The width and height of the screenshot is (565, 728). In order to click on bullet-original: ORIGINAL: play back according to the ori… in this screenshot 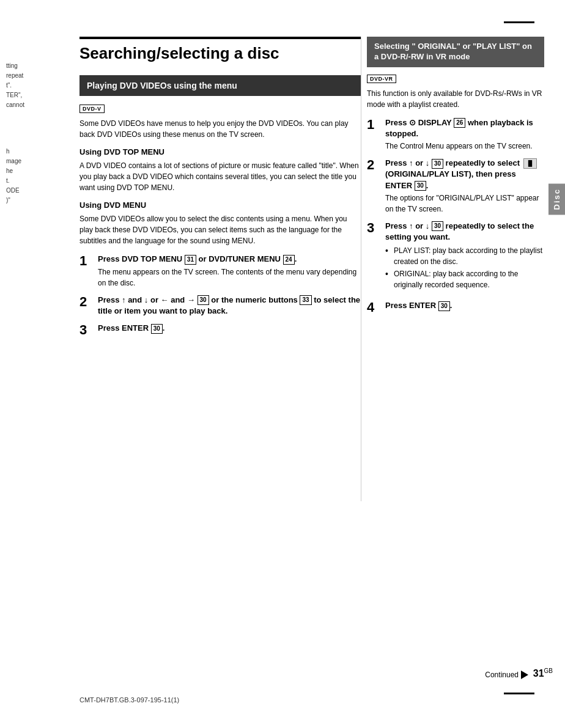, I will do `click(465, 279)`.